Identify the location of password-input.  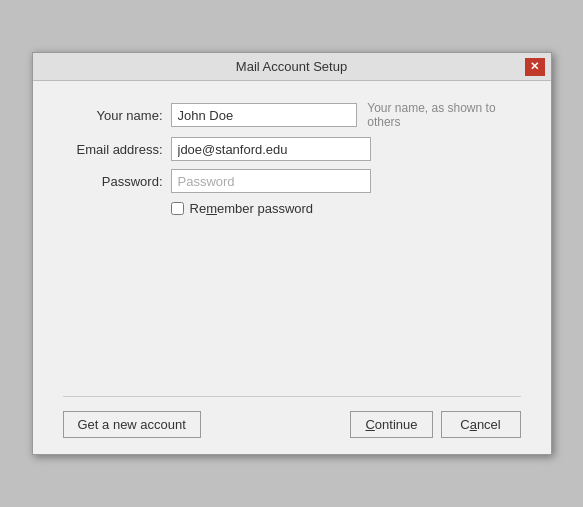
(271, 181).